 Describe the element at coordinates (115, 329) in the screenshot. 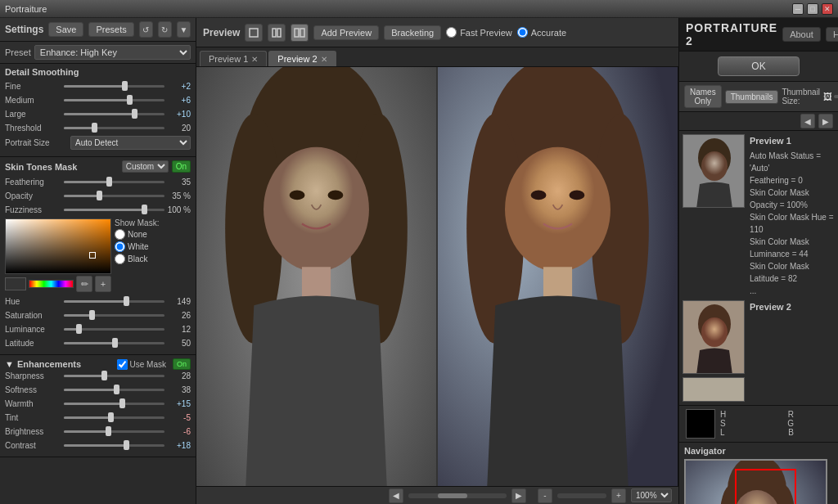

I see `luminance-slider` at that location.